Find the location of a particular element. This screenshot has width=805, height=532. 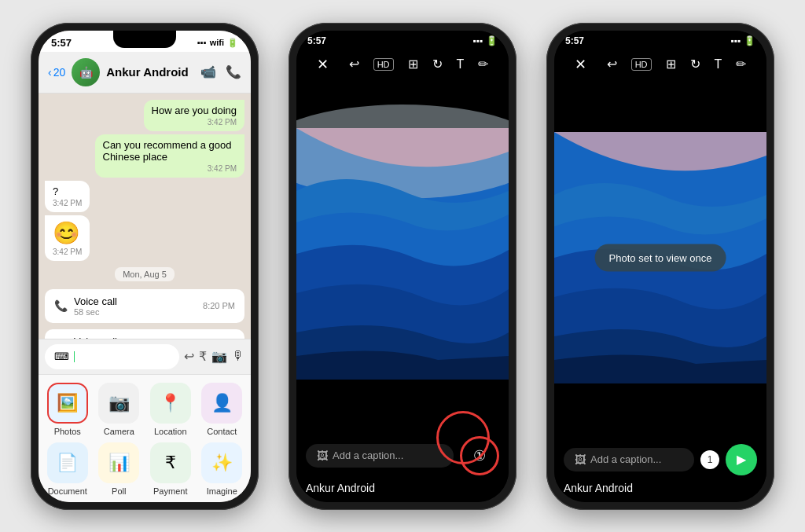

doc-icon-box: 📄 is located at coordinates (68, 463).